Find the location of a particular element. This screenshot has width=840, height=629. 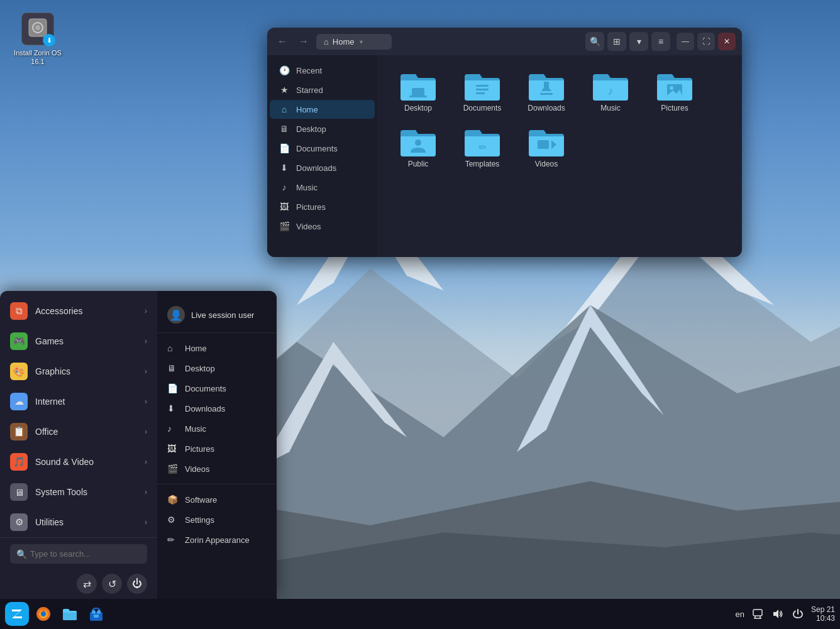

right-downloads-item: ⬇ Downloads is located at coordinates (217, 408).